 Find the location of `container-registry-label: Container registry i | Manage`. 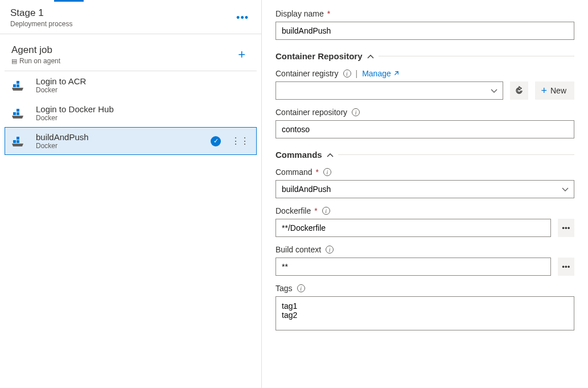

container-registry-label: Container registry i | Manage is located at coordinates (425, 73).